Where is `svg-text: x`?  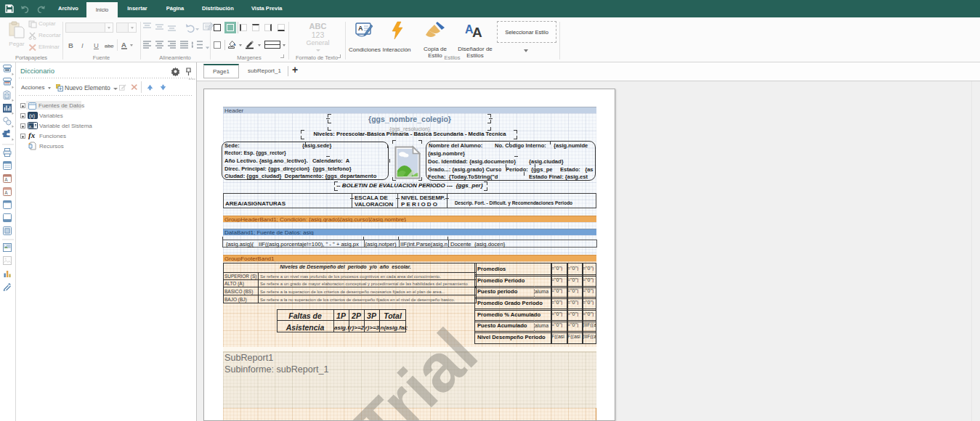 svg-text: x is located at coordinates (31, 126).